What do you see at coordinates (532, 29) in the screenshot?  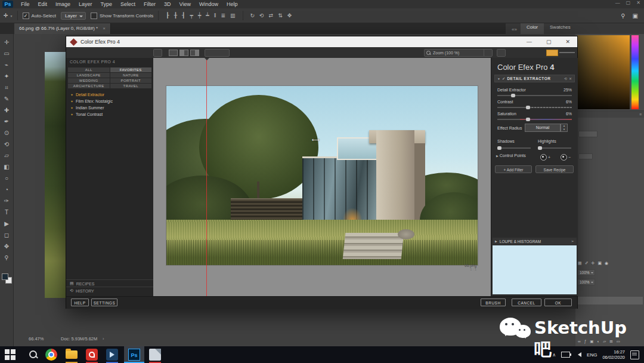 I see `tab-color: Color` at bounding box center [532, 29].